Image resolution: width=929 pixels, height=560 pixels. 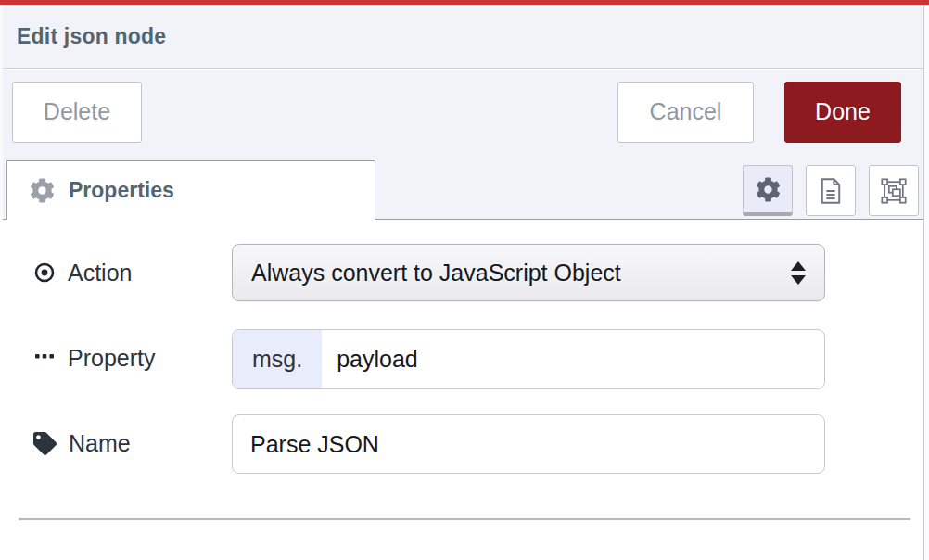 What do you see at coordinates (464, 519) in the screenshot?
I see `section-divider` at bounding box center [464, 519].